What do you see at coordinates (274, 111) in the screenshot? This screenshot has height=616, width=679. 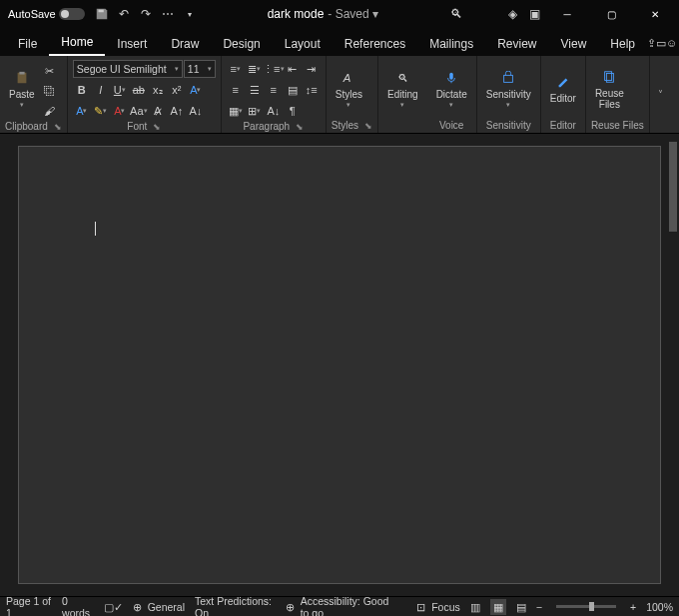 I see `sort-button: A↓` at bounding box center [274, 111].